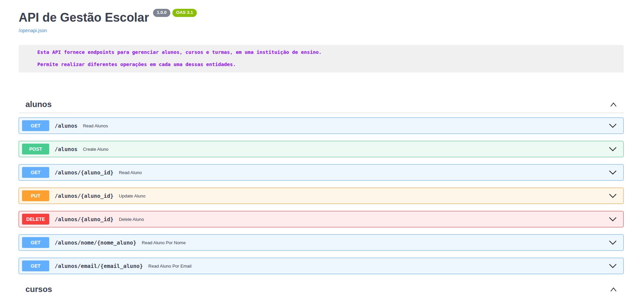 The width and height of the screenshot is (644, 293). What do you see at coordinates (321, 287) in the screenshot?
I see `tag-section: cursos` at bounding box center [321, 287].